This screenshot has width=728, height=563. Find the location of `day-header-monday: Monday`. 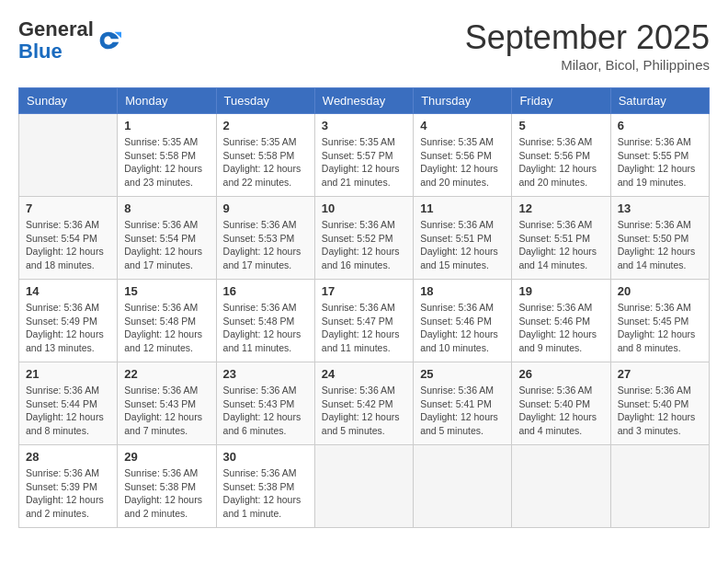

day-header-monday: Monday is located at coordinates (167, 101).